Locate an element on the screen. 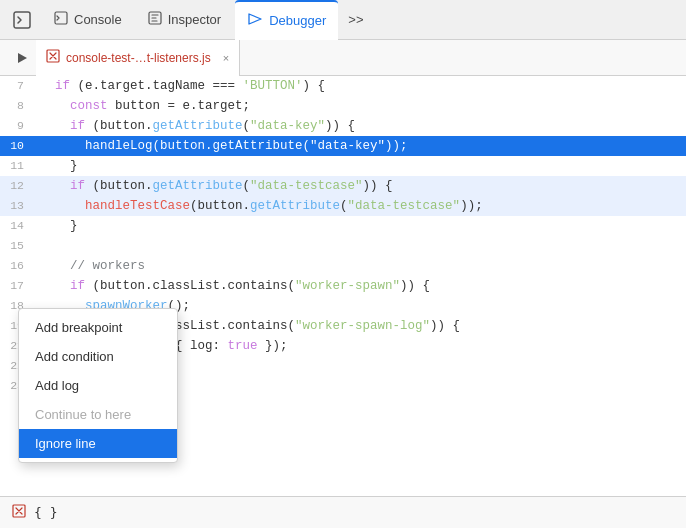  file-tab-close: × is located at coordinates (226, 58).